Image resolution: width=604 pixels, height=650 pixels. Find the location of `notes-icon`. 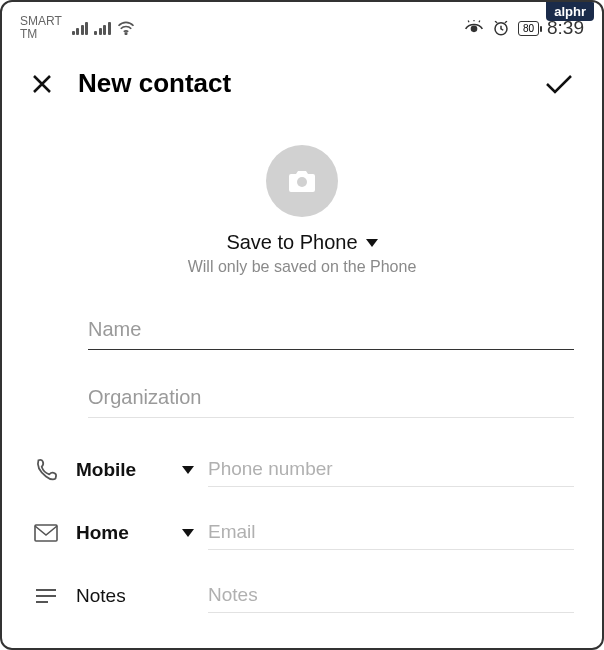

notes-icon is located at coordinates (46, 596).